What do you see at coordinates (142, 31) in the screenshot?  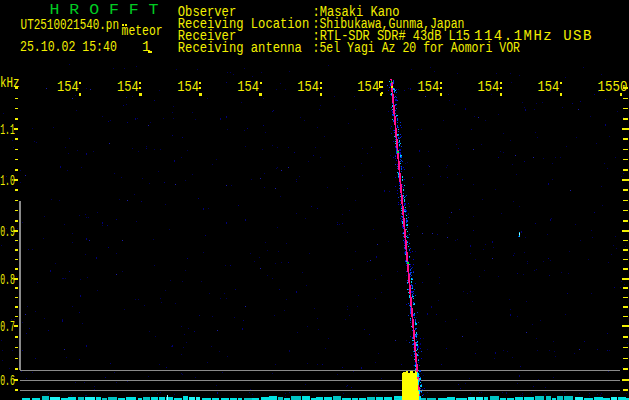 I see `svg-text: meteor` at bounding box center [142, 31].